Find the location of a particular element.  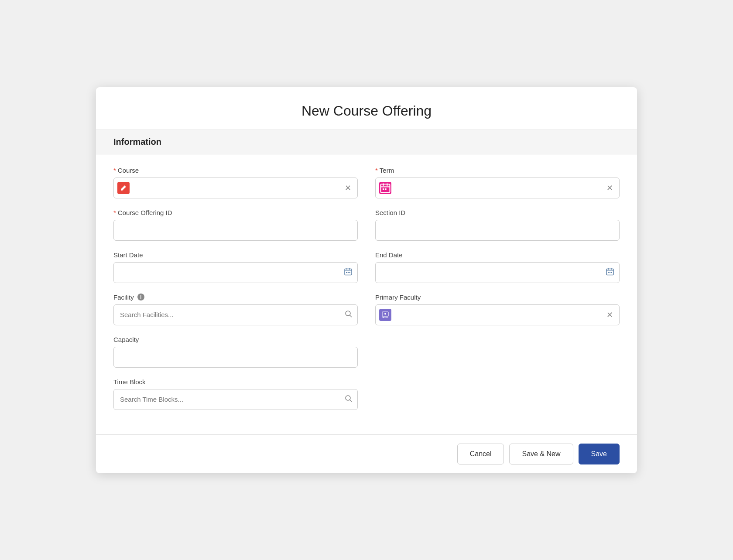

term-input-wrapper: Fall 2020 ✕ is located at coordinates (497, 188).